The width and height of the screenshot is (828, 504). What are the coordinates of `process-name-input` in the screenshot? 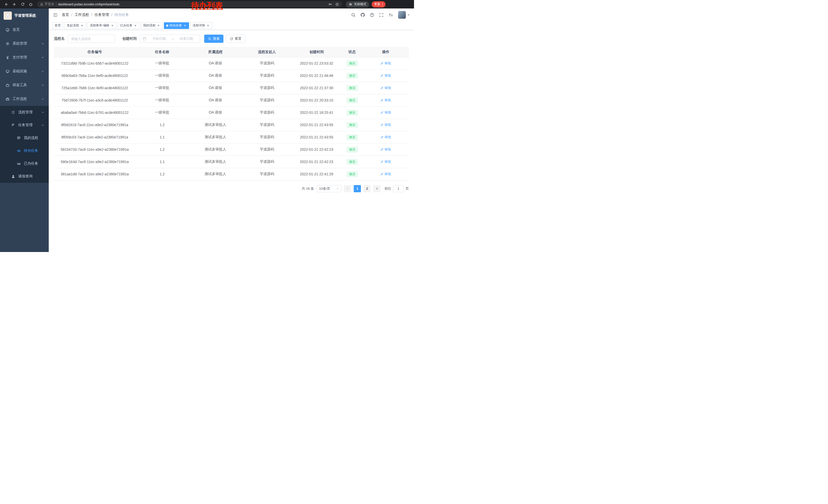 It's located at (91, 39).